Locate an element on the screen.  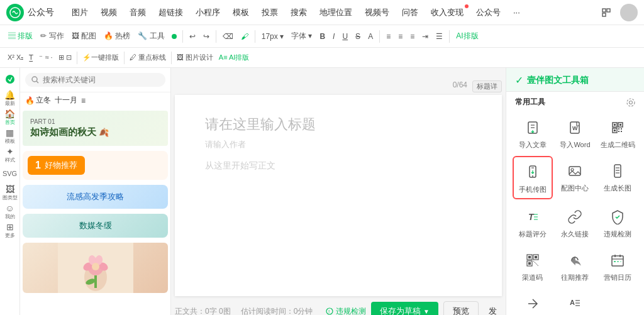
tool-import-article: 导入文章 is located at coordinates (533, 133).